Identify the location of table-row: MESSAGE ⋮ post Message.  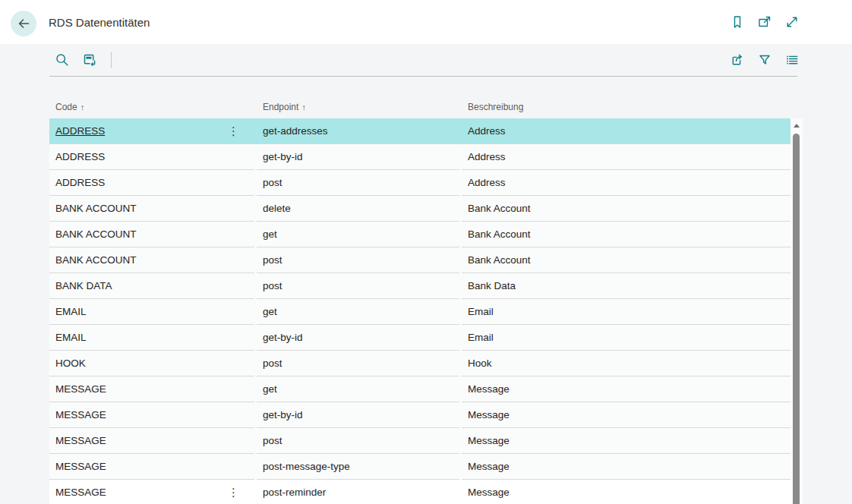
(420, 441).